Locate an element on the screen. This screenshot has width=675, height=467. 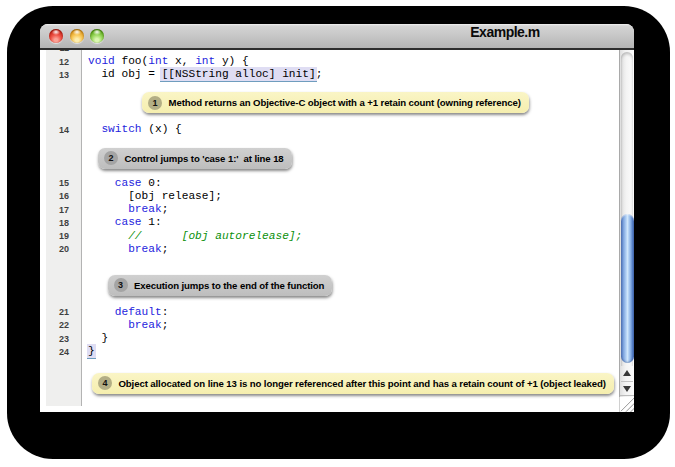
scrollbar-thumb is located at coordinates (628, 288).